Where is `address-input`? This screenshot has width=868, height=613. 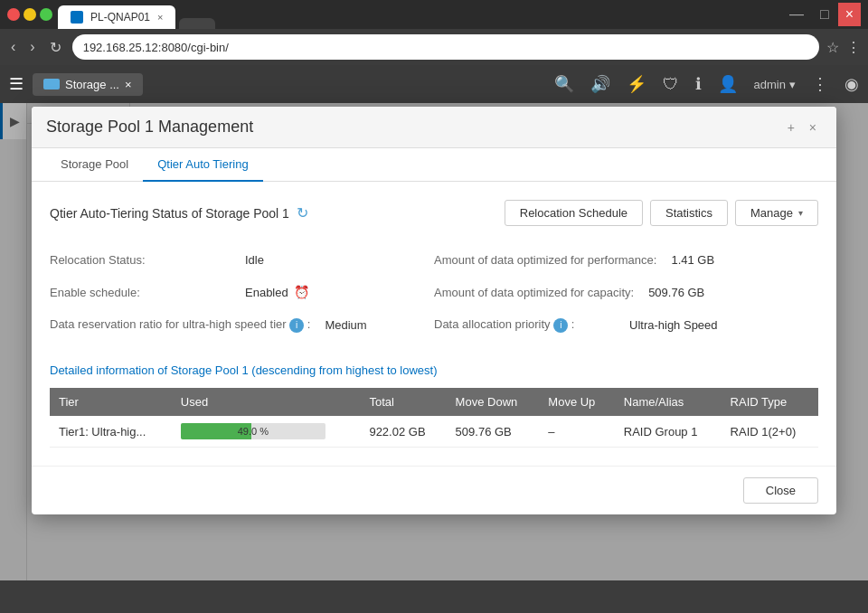 address-input is located at coordinates (446, 47).